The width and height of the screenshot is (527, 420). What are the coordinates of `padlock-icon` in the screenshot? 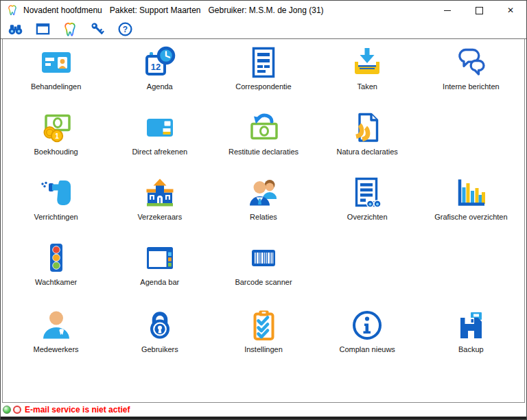 It's located at (160, 325).